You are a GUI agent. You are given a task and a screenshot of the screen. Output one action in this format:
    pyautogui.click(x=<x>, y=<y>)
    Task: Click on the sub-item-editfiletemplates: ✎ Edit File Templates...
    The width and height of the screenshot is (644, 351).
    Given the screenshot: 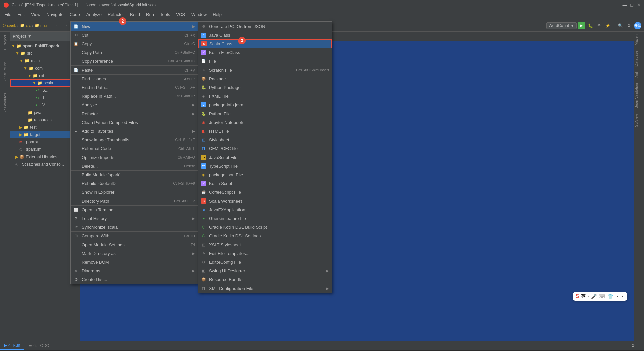 What is the action you would take?
    pyautogui.click(x=265, y=253)
    